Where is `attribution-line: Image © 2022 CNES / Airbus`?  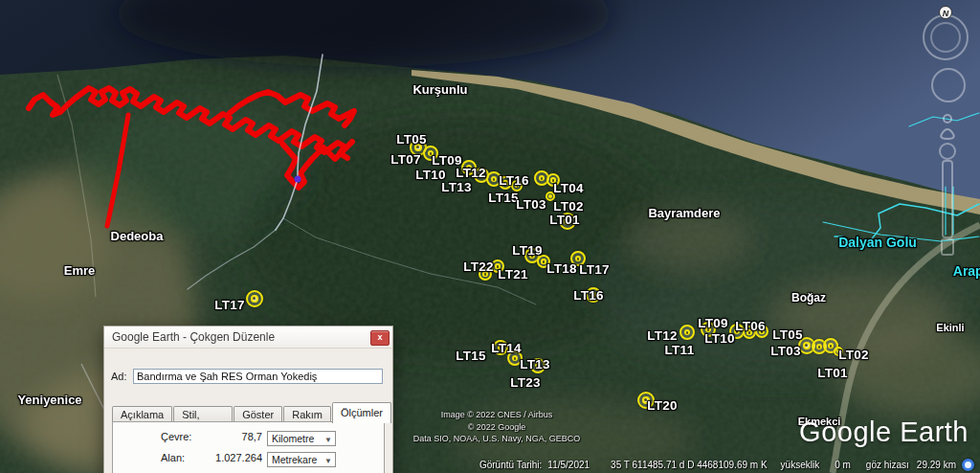
attribution-line: Image © 2022 CNES / Airbus is located at coordinates (497, 416).